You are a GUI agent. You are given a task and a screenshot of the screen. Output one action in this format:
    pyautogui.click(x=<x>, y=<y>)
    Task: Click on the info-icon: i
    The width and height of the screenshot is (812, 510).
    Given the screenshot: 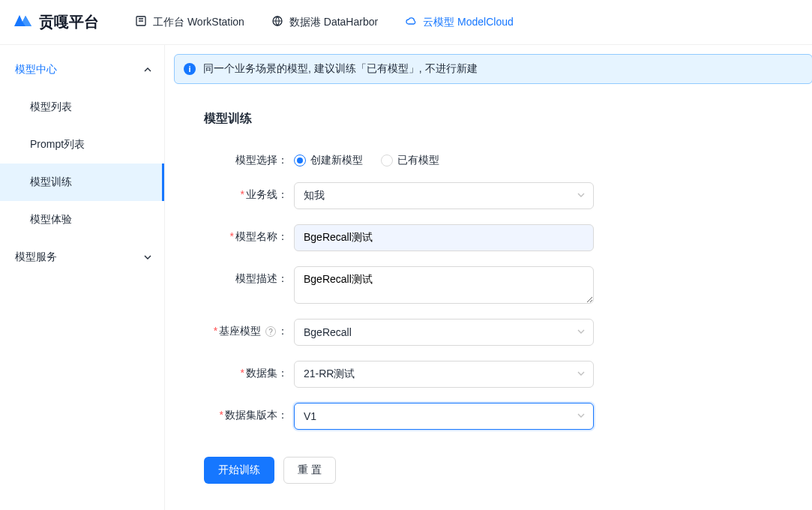 What is the action you would take?
    pyautogui.click(x=190, y=69)
    